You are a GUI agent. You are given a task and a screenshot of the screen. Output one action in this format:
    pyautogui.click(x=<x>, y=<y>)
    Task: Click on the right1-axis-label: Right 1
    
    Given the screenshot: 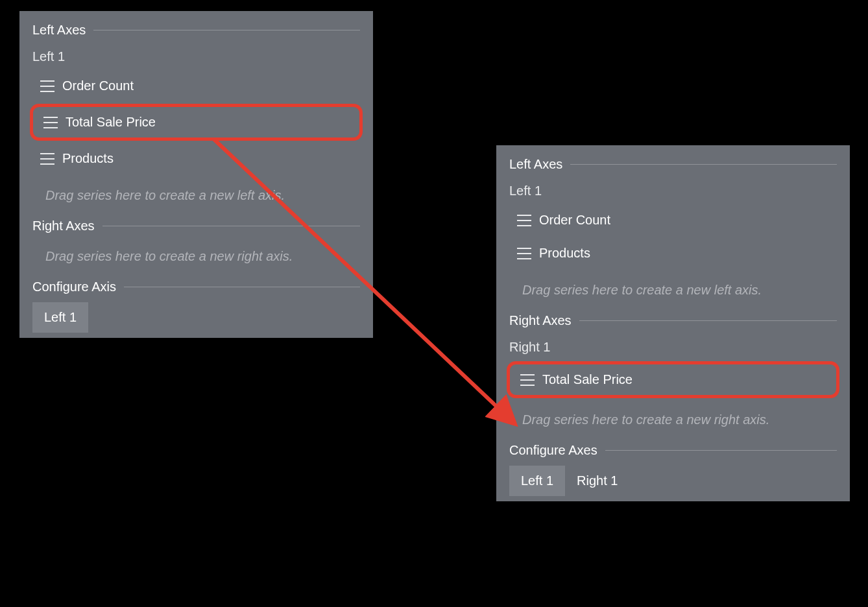 What is the action you would take?
    pyautogui.click(x=673, y=345)
    